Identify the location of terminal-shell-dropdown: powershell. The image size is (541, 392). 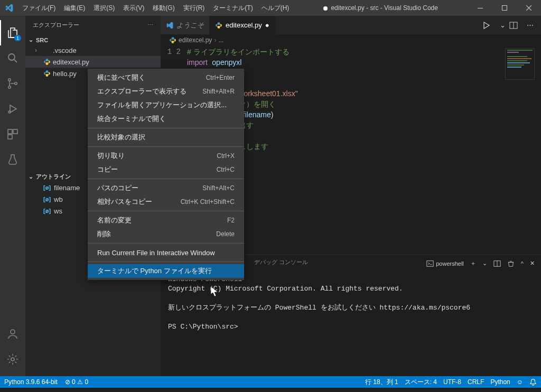
(445, 264).